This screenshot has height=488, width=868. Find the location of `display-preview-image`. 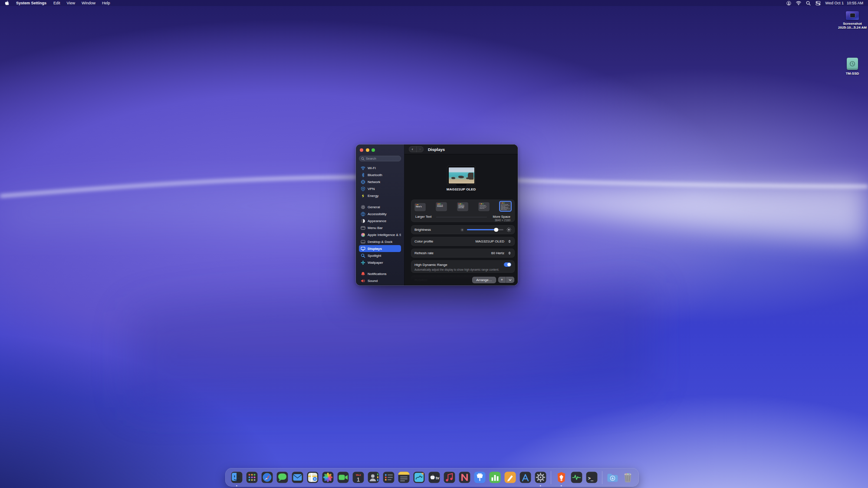

display-preview-image is located at coordinates (462, 175).